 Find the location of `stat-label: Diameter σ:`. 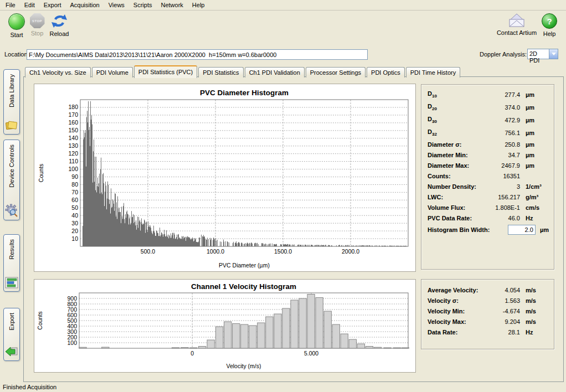

stat-label: Diameter σ: is located at coordinates (454, 145).